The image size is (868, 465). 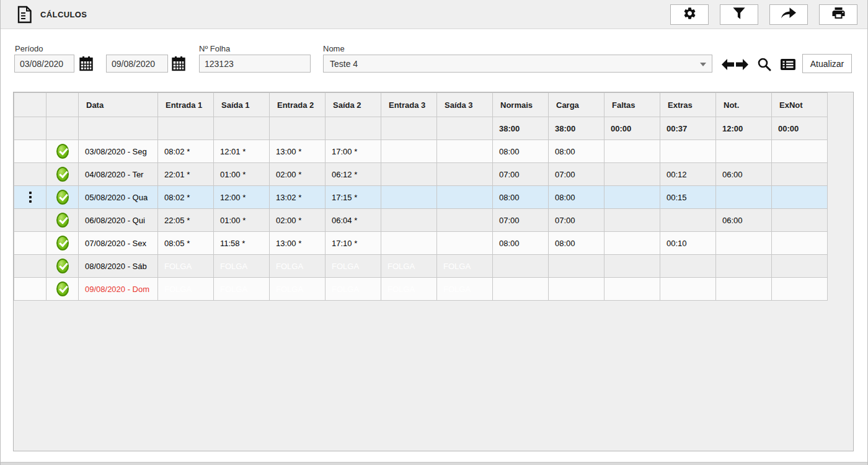 What do you see at coordinates (118, 197) in the screenshot?
I see `date-cell: 05/08/2020 - Qua` at bounding box center [118, 197].